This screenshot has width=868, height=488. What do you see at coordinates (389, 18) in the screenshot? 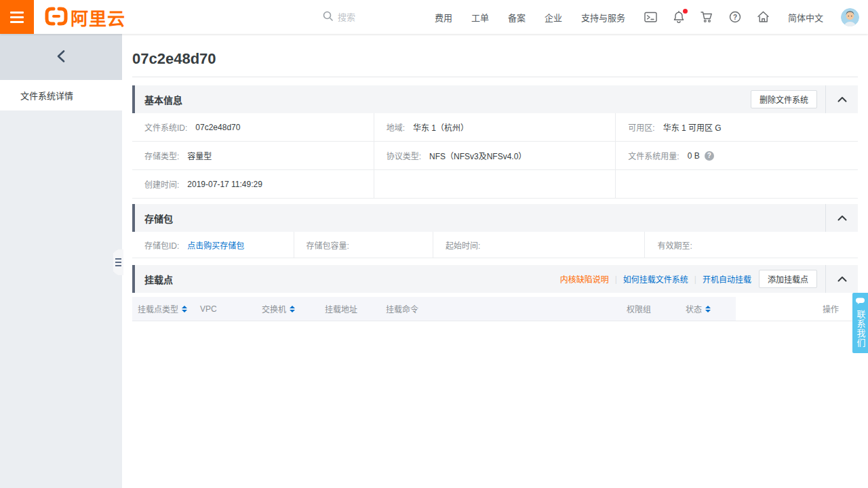
I see `search-input` at bounding box center [389, 18].